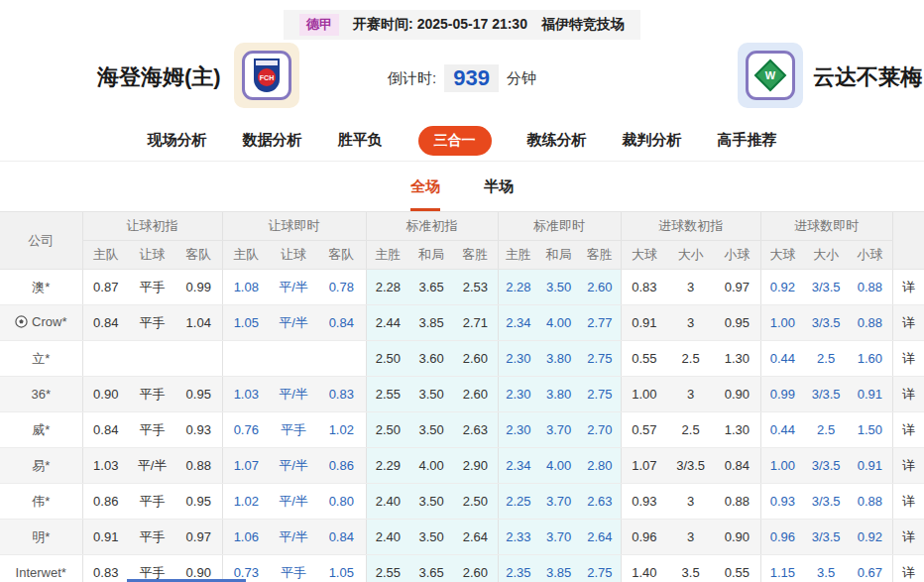 The width and height of the screenshot is (924, 582). What do you see at coordinates (652, 141) in the screenshot?
I see `nav-tab-item: 裁判分析` at bounding box center [652, 141].